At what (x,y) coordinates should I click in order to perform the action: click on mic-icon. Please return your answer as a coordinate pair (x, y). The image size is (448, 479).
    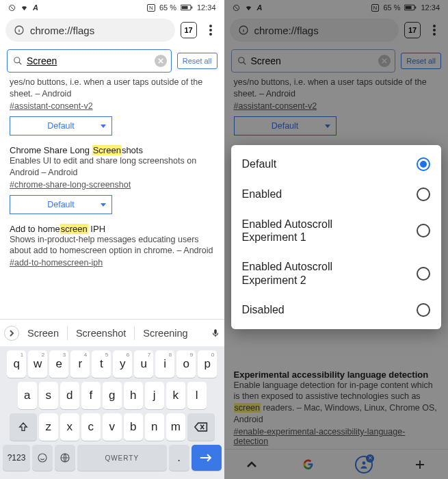
    Looking at the image, I should click on (215, 333).